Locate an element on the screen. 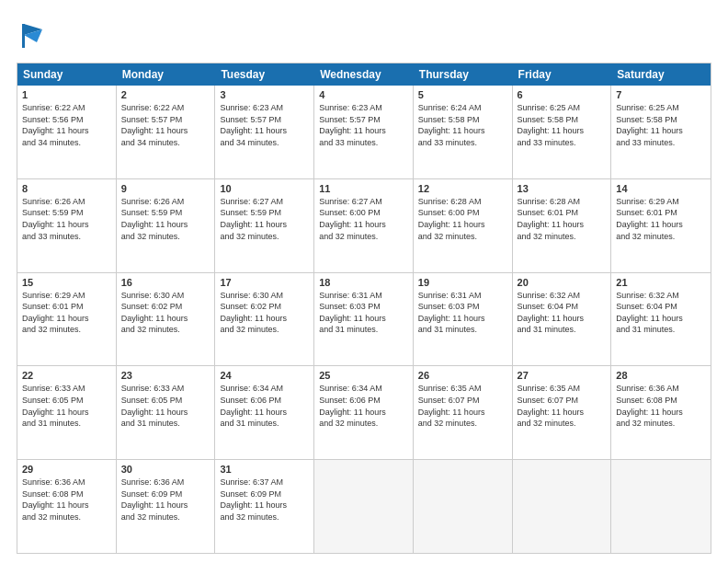 The image size is (728, 563). day-number: 3 is located at coordinates (265, 95).